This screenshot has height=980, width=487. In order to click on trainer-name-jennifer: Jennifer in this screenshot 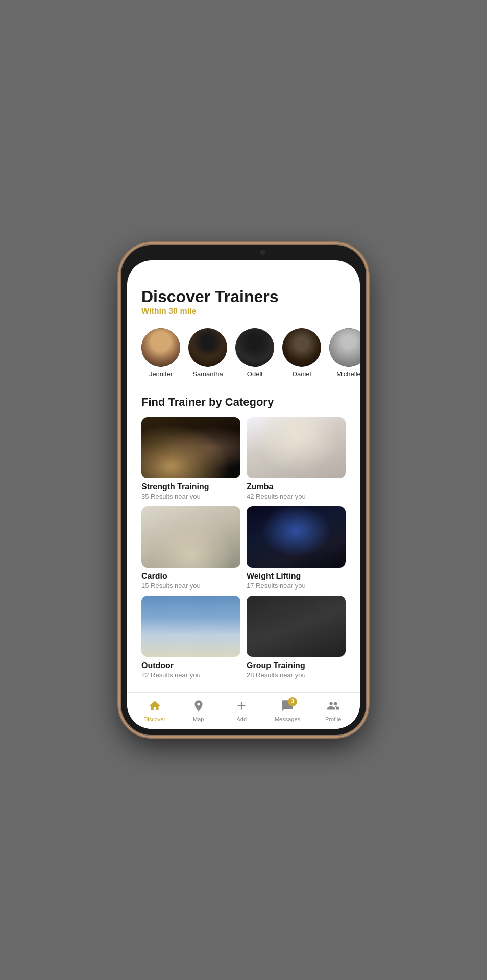, I will do `click(161, 374)`.